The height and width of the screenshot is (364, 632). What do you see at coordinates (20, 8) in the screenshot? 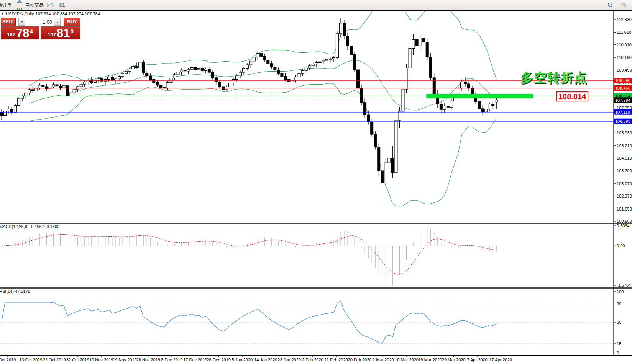
I see `signal-button` at bounding box center [20, 8].